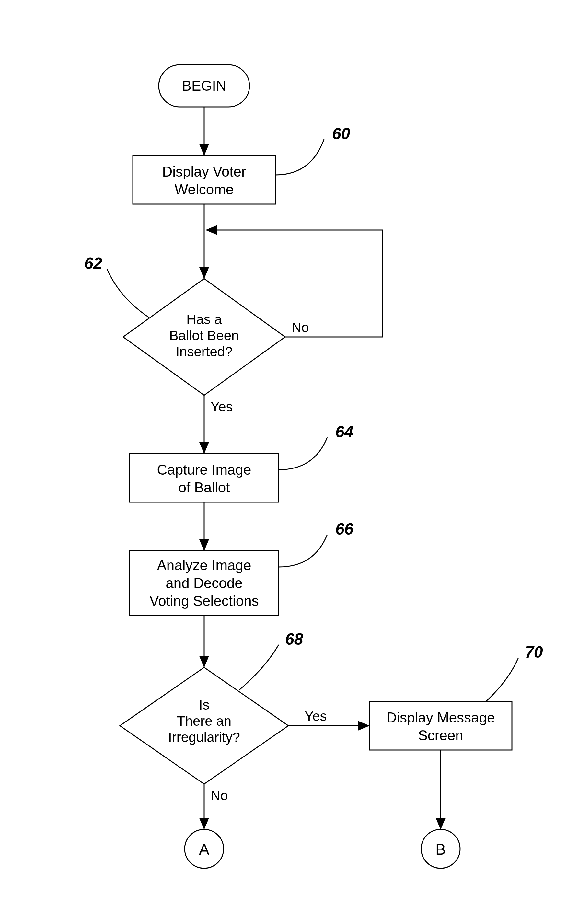 Image resolution: width=579 pixels, height=924 pixels. What do you see at coordinates (93, 263) in the screenshot?
I see `ballot-ref-label: 62` at bounding box center [93, 263].